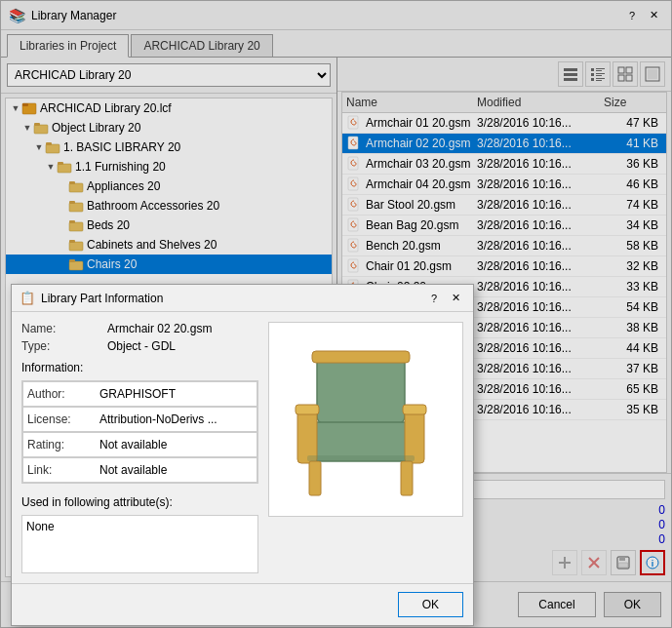 The width and height of the screenshot is (672, 628). What do you see at coordinates (141, 346) in the screenshot?
I see `modal-type-value: Object - GDL` at bounding box center [141, 346].